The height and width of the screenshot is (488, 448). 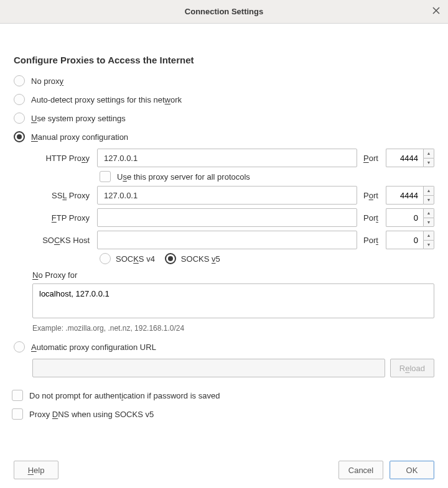 I want to click on radio-label: SOCKS v5, so click(x=200, y=259).